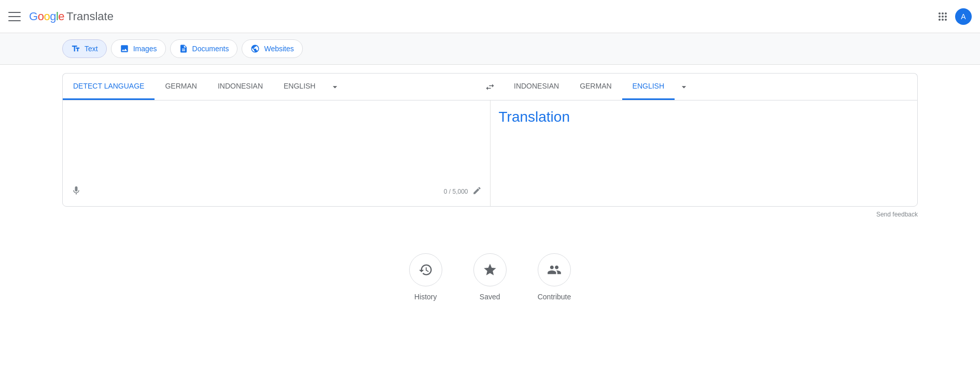  I want to click on edit-button, so click(477, 192).